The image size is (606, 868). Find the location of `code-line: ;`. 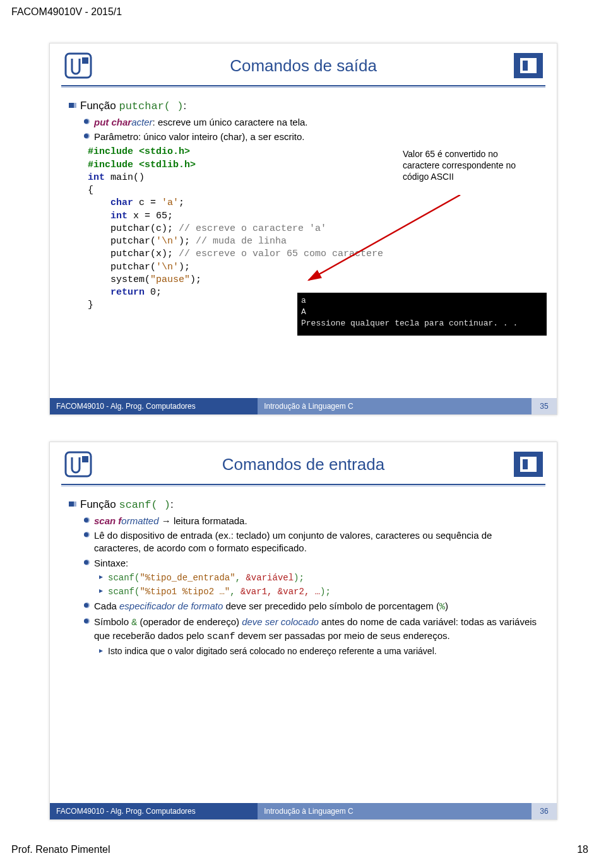

code-line: ; is located at coordinates (182, 203).